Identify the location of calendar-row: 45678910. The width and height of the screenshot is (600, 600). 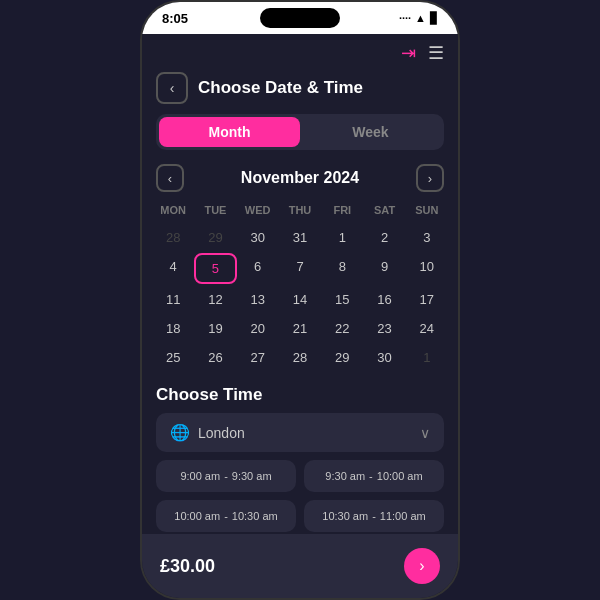
(300, 268).